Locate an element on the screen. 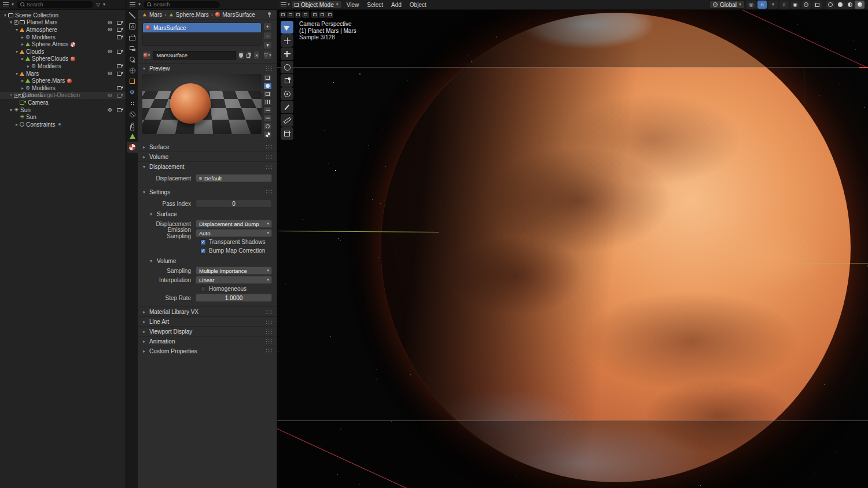  tab-physics is located at coordinates (132, 114).